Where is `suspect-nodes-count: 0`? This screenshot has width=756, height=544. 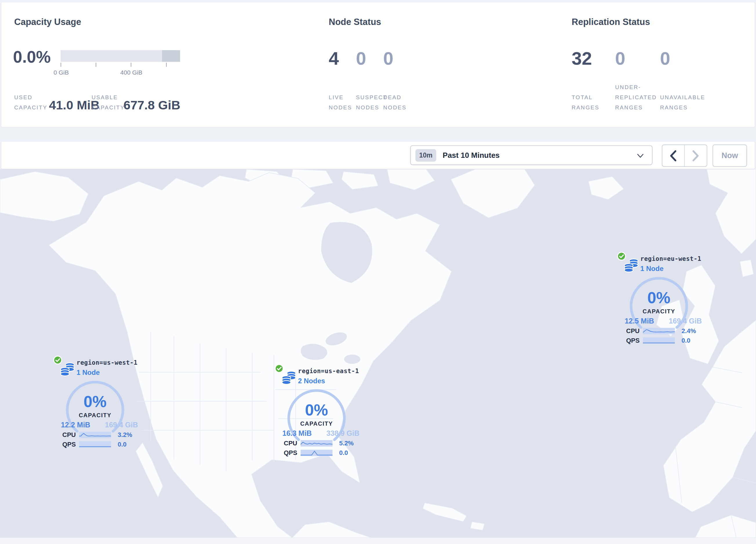
suspect-nodes-count: 0 is located at coordinates (361, 59).